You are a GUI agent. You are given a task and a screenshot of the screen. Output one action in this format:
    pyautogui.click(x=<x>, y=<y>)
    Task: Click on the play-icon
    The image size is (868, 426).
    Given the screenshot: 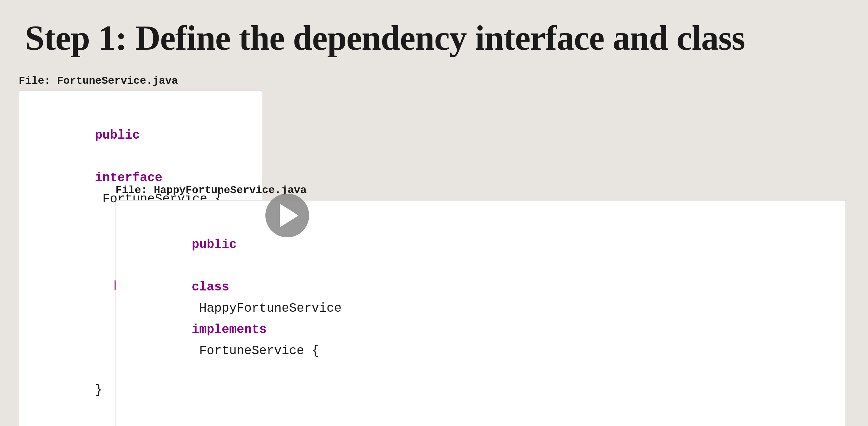 What is the action you would take?
    pyautogui.click(x=289, y=216)
    